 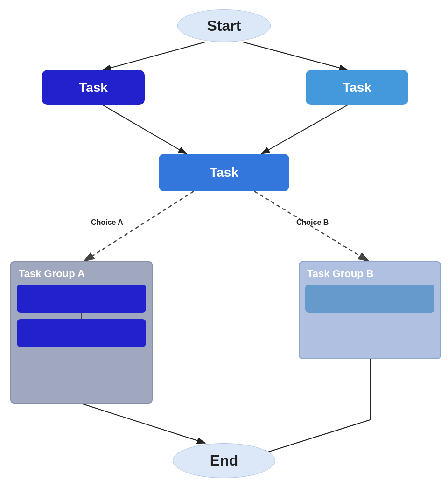 What do you see at coordinates (224, 461) in the screenshot?
I see `end-node: End` at bounding box center [224, 461].